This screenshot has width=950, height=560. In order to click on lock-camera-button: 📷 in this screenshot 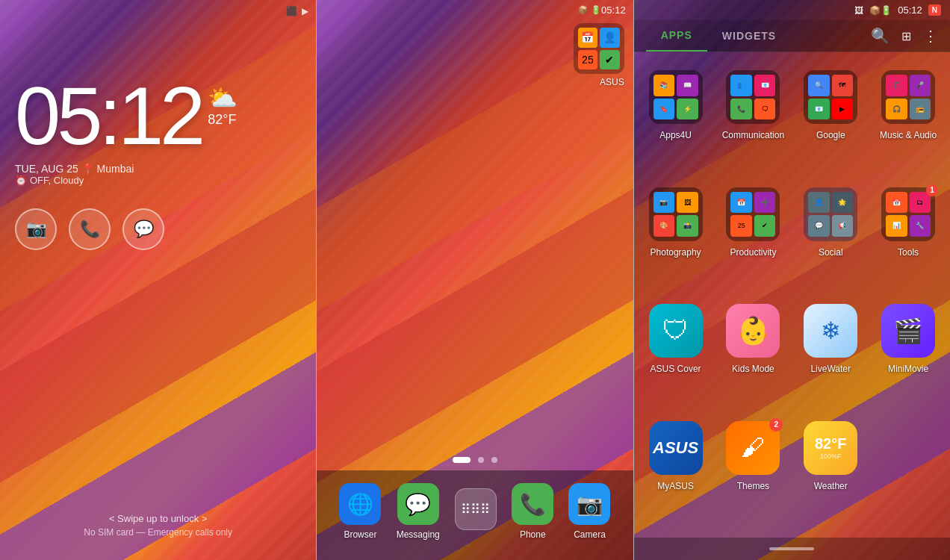, I will do `click(36, 229)`.